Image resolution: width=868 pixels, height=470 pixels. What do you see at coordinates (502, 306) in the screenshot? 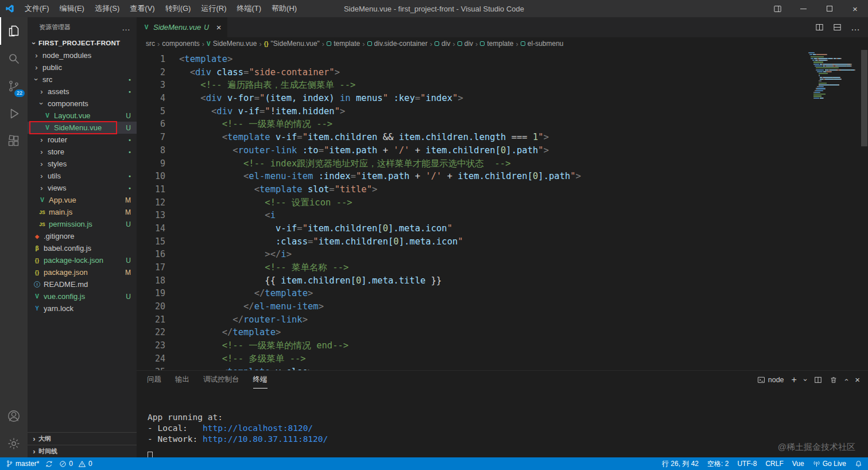
I see `code-line-20: 20 </el-menu-item>` at bounding box center [502, 306].